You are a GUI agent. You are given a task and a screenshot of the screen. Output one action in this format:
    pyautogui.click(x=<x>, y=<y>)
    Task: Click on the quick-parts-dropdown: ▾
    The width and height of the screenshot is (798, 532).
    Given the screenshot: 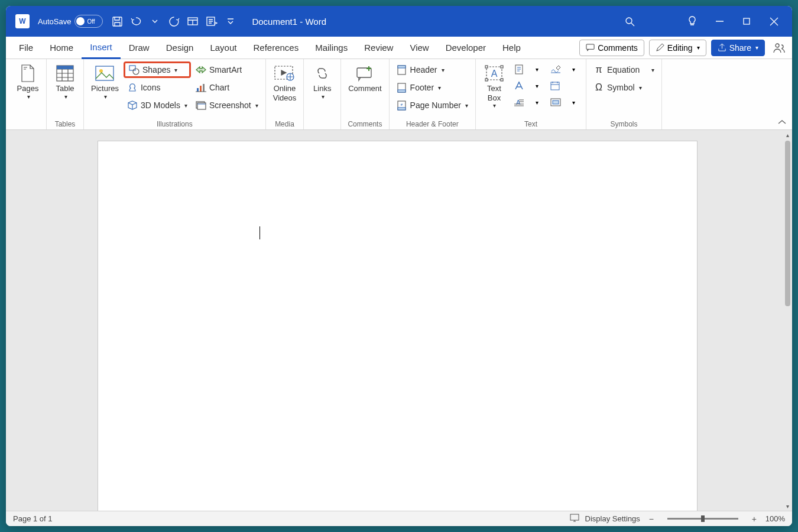 What is the action you would take?
    pyautogui.click(x=537, y=69)
    